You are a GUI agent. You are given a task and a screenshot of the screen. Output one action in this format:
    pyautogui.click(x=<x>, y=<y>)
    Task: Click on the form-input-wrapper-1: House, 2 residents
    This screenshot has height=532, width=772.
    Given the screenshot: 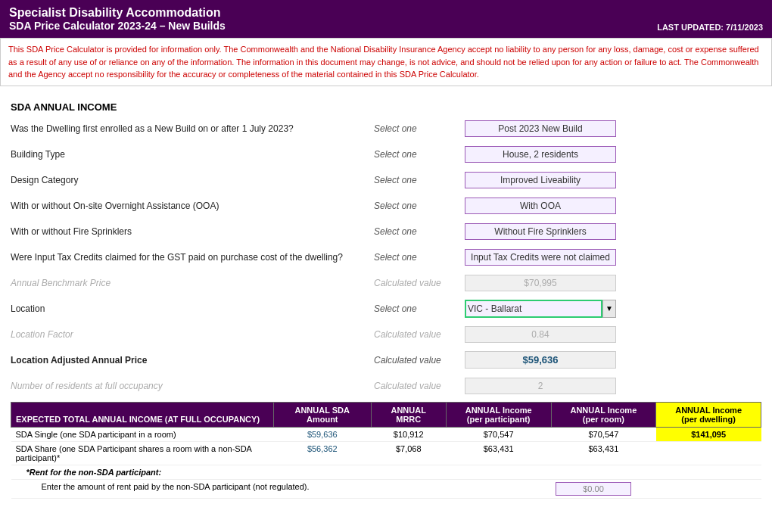 What is the action you would take?
    pyautogui.click(x=540, y=154)
    